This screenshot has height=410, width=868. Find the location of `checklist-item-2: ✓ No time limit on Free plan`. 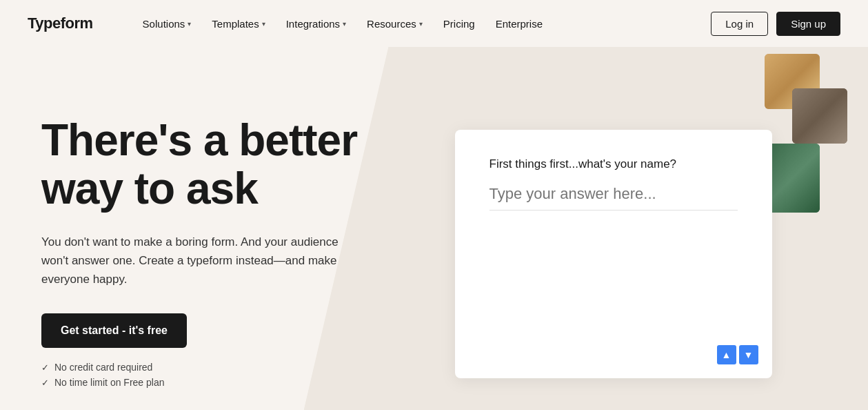

checklist-item-2: ✓ No time limit on Free plan is located at coordinates (221, 382).